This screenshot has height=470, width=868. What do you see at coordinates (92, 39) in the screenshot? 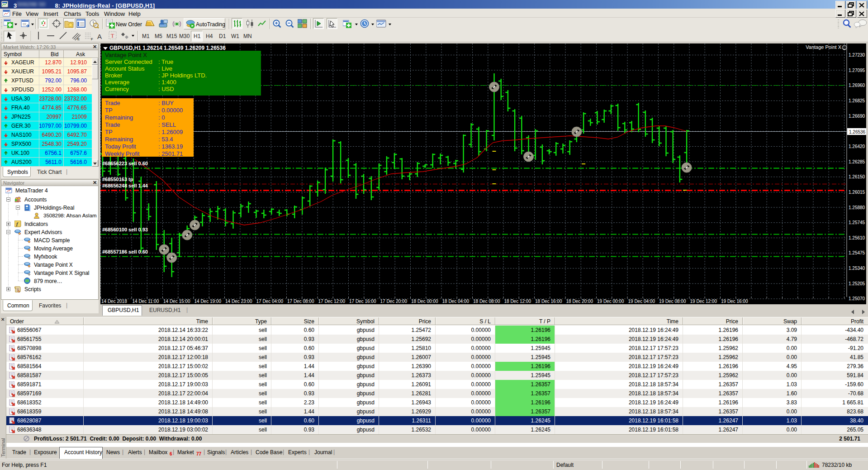
I see `svg-text: F` at bounding box center [92, 39].